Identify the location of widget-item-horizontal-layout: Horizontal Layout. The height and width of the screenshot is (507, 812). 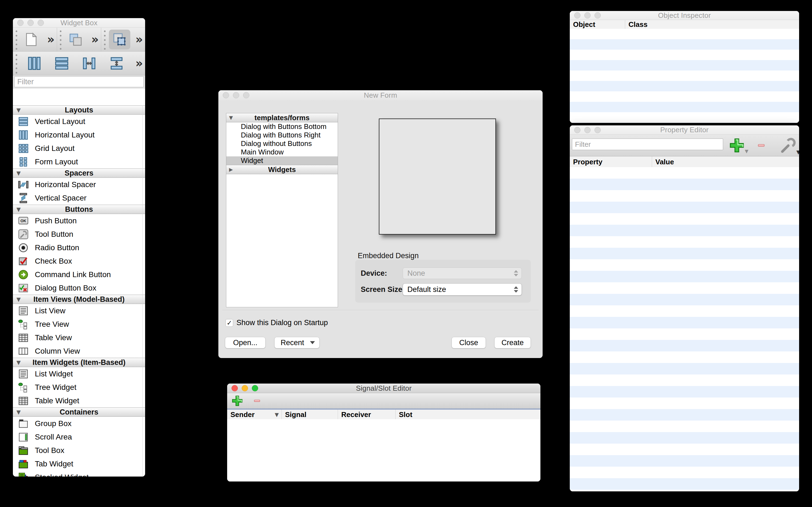
(79, 135).